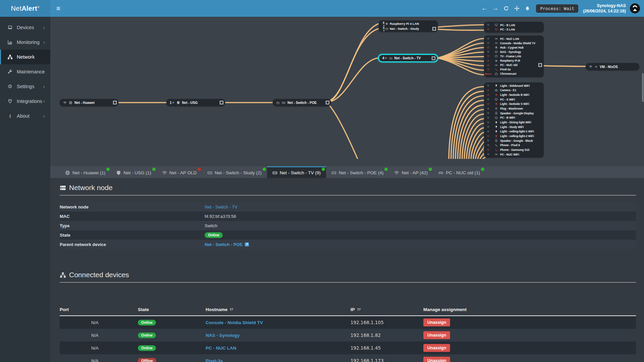 This screenshot has height=362, width=644. Describe the element at coordinates (495, 8) in the screenshot. I see `nav-forward-icon: →` at that location.